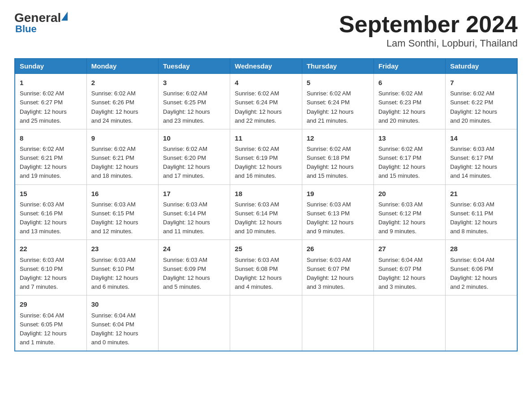  What do you see at coordinates (51, 138) in the screenshot?
I see `day-number: 8` at bounding box center [51, 138].